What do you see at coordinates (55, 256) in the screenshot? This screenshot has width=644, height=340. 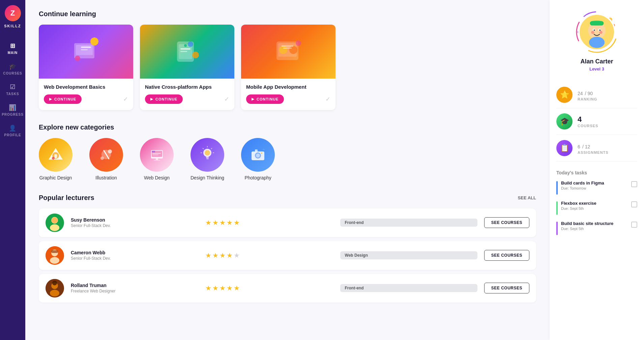 I see `avatar-cameron` at bounding box center [55, 256].